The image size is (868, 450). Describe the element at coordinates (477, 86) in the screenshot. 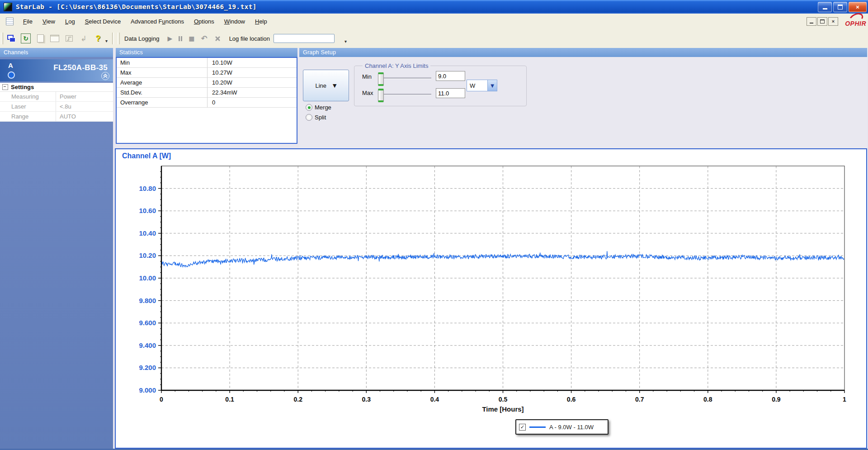

I see `unit-value: W` at that location.